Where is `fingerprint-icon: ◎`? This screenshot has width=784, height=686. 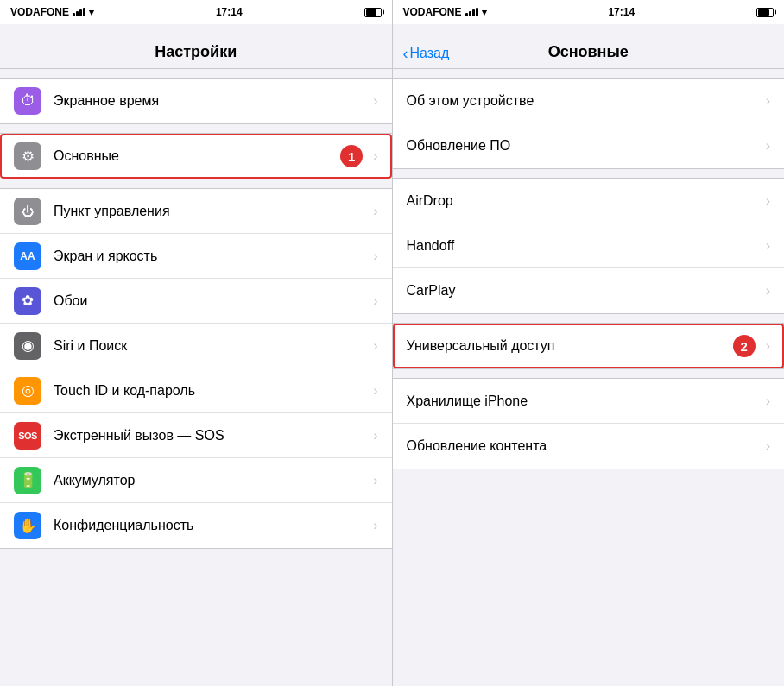
fingerprint-icon: ◎ is located at coordinates (28, 390).